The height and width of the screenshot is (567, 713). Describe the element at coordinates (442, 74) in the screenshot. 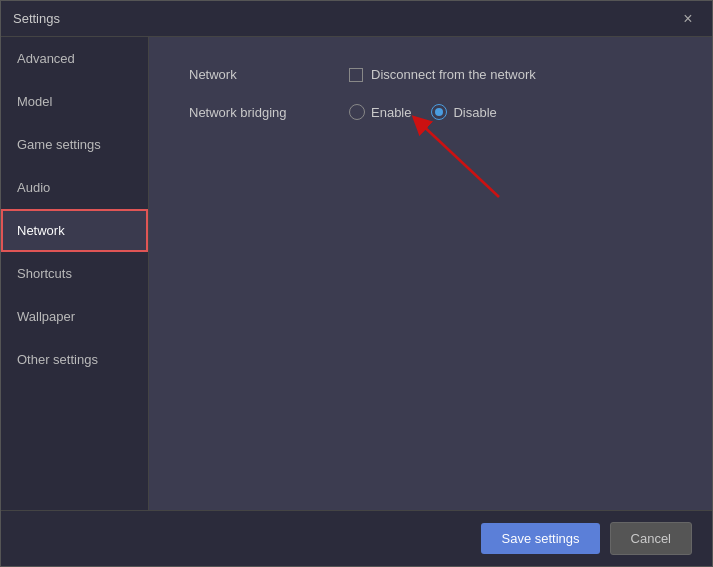

I see `disconnect-checkbox-wrapper: Disconnect from the network` at that location.